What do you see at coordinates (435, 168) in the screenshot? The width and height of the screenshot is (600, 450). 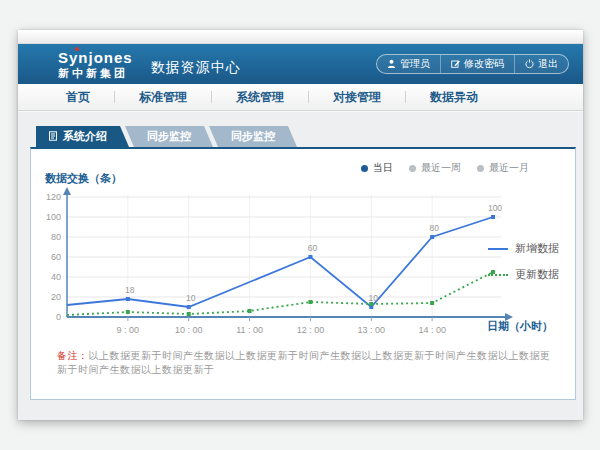 I see `range-option-last-week: 最近一周` at bounding box center [435, 168].